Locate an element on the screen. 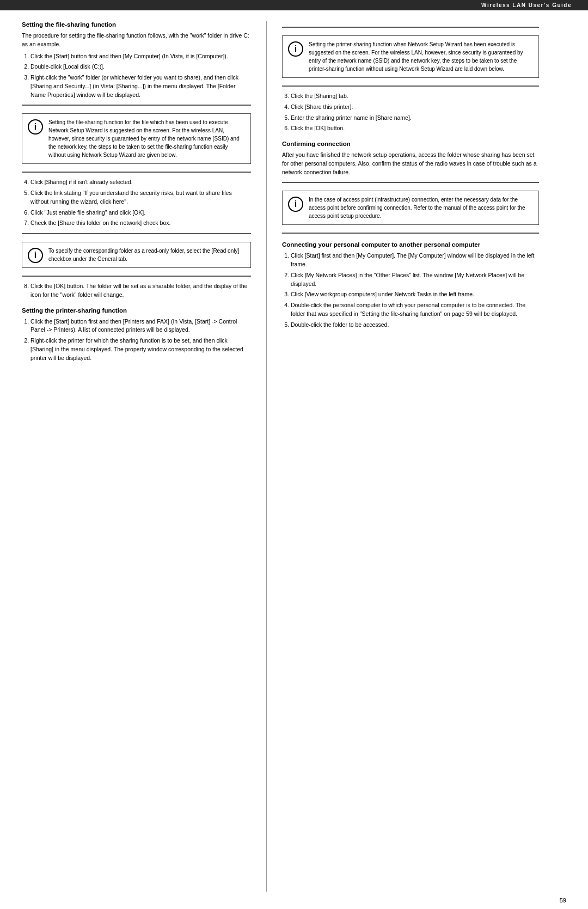 This screenshot has height=909, width=588. note2-text: To specify the corresponding folder as a… is located at coordinates (147, 255).